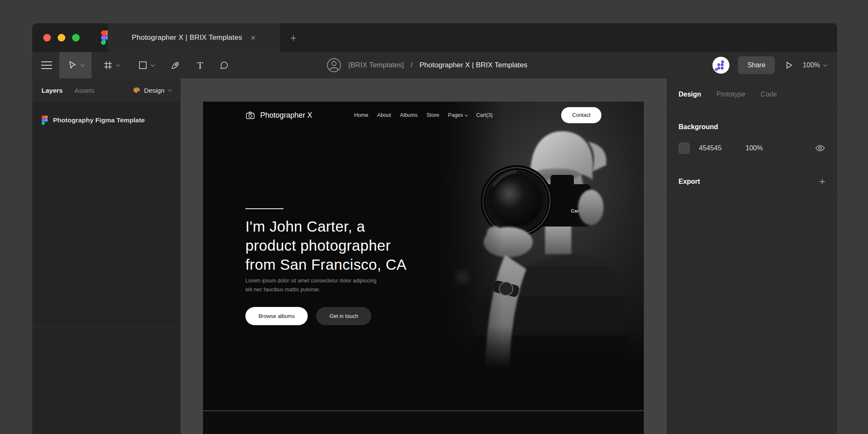 The image size is (868, 434). What do you see at coordinates (136, 91) in the screenshot?
I see `palette-icon` at bounding box center [136, 91].